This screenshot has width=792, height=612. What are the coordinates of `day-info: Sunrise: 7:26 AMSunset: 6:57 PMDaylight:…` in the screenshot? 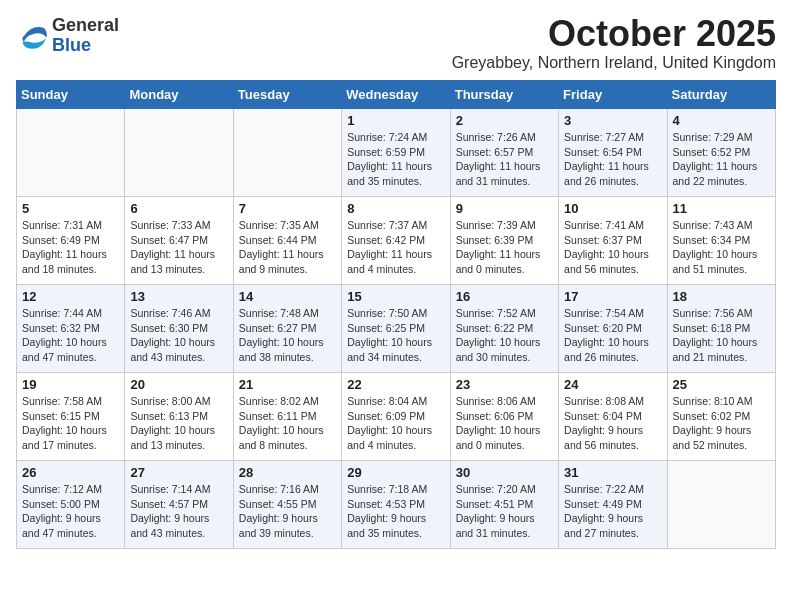 It's located at (504, 160).